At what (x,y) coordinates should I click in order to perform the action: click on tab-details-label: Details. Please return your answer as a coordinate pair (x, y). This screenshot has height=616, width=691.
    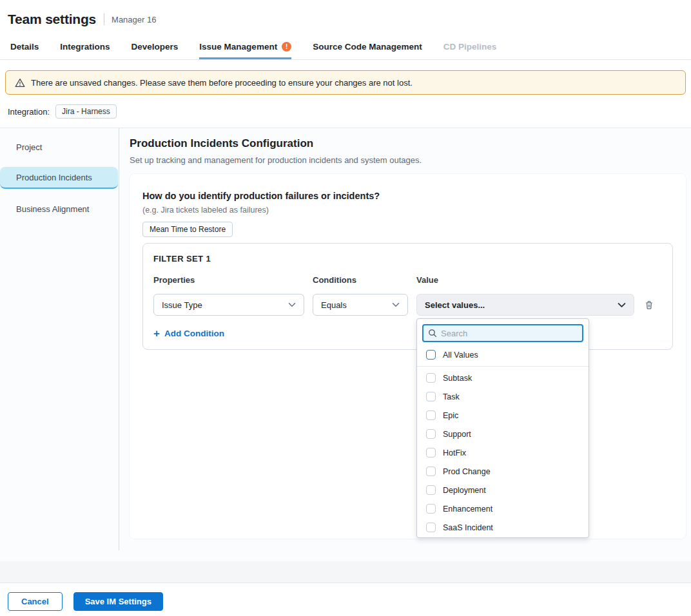
    Looking at the image, I should click on (24, 46).